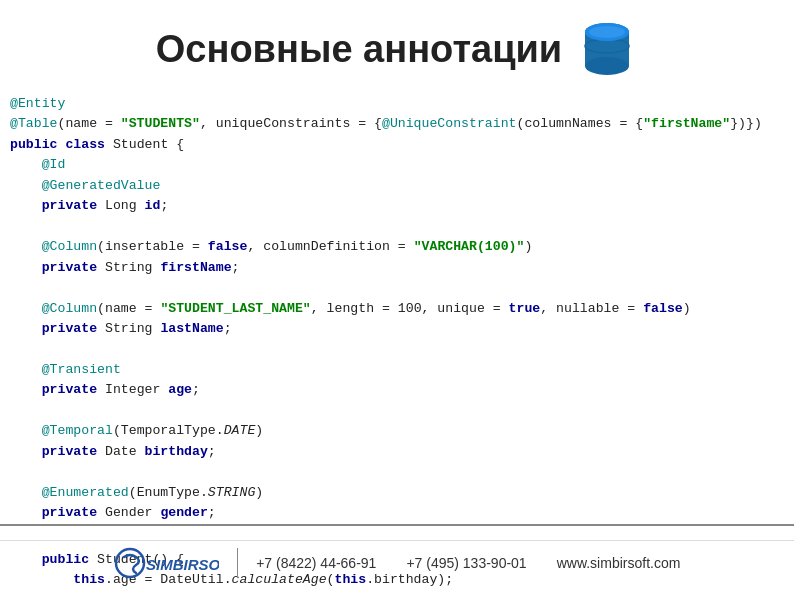 The width and height of the screenshot is (794, 595). I want to click on simbirsoft-logo: SIMBIRSOFT, so click(166, 563).